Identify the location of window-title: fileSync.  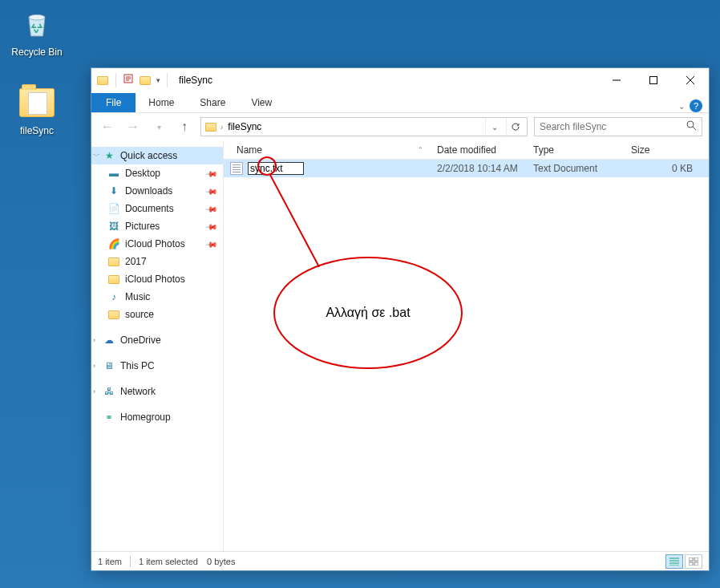
(196, 80).